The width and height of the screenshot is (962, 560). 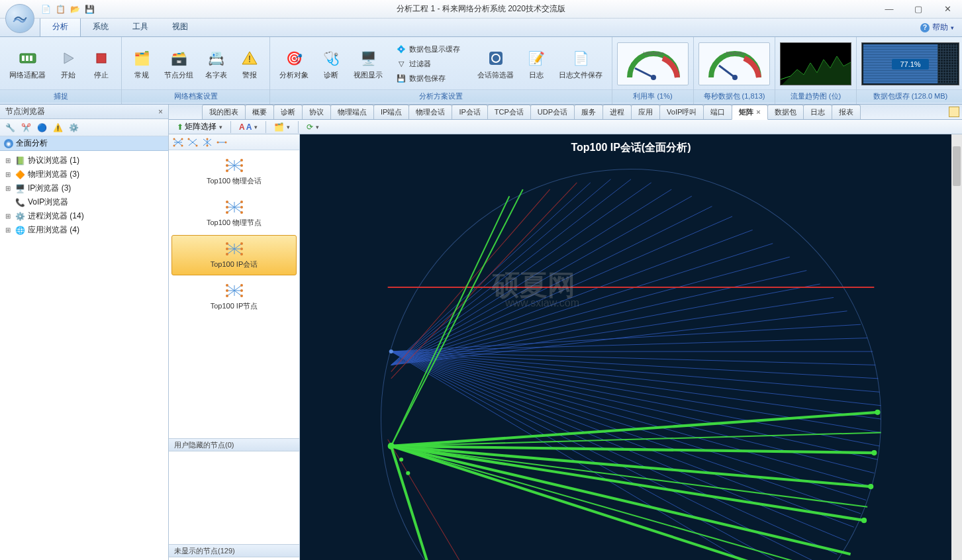 I want to click on tab-report: 报表, so click(x=846, y=112).